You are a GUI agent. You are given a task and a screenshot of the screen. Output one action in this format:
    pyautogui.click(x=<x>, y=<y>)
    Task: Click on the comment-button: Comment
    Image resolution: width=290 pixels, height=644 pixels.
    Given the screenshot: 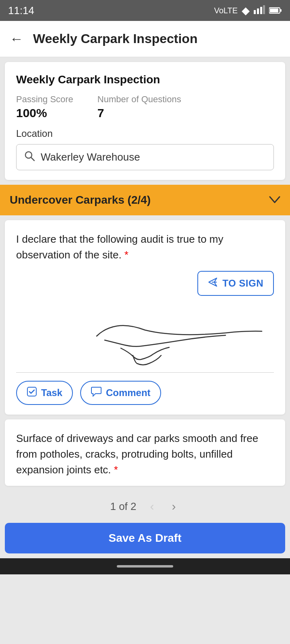 What is the action you would take?
    pyautogui.click(x=121, y=393)
    